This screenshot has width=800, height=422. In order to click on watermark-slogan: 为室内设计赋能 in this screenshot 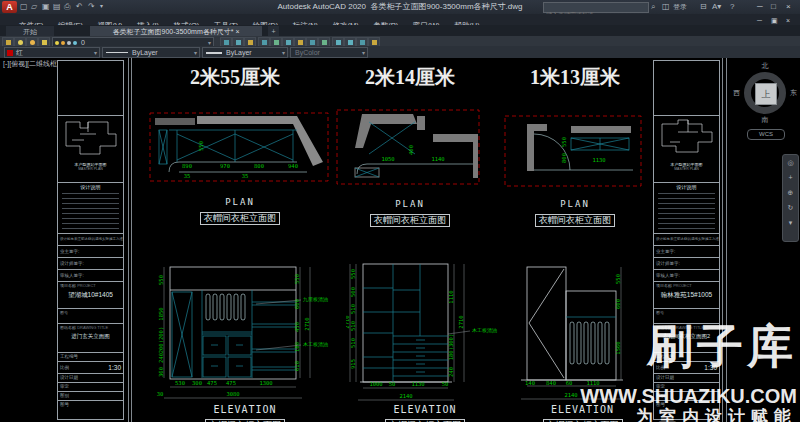, I will do `click(686, 414)`.